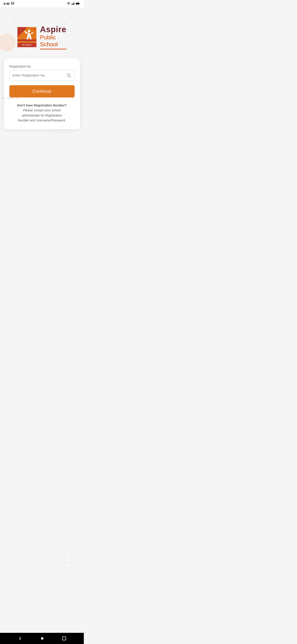  What do you see at coordinates (42, 638) in the screenshot?
I see `home-nav-icon` at bounding box center [42, 638].